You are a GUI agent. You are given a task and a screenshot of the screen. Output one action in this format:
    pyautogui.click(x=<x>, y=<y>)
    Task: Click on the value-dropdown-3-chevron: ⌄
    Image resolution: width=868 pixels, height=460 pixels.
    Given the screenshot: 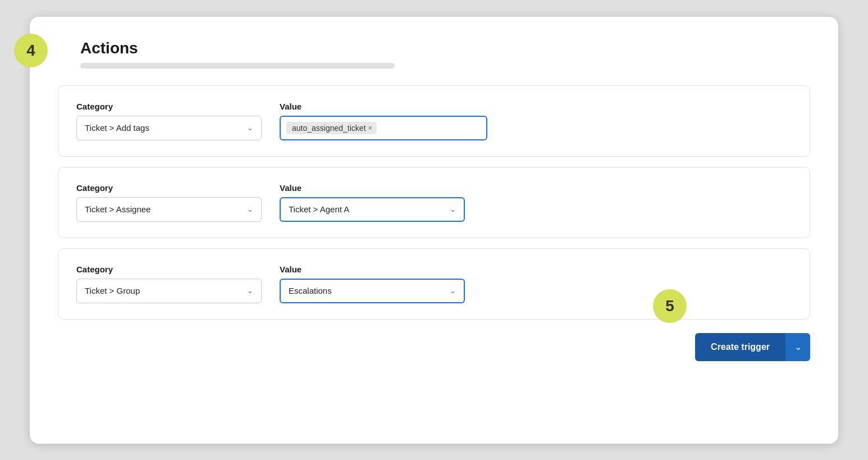 What is the action you would take?
    pyautogui.click(x=453, y=291)
    